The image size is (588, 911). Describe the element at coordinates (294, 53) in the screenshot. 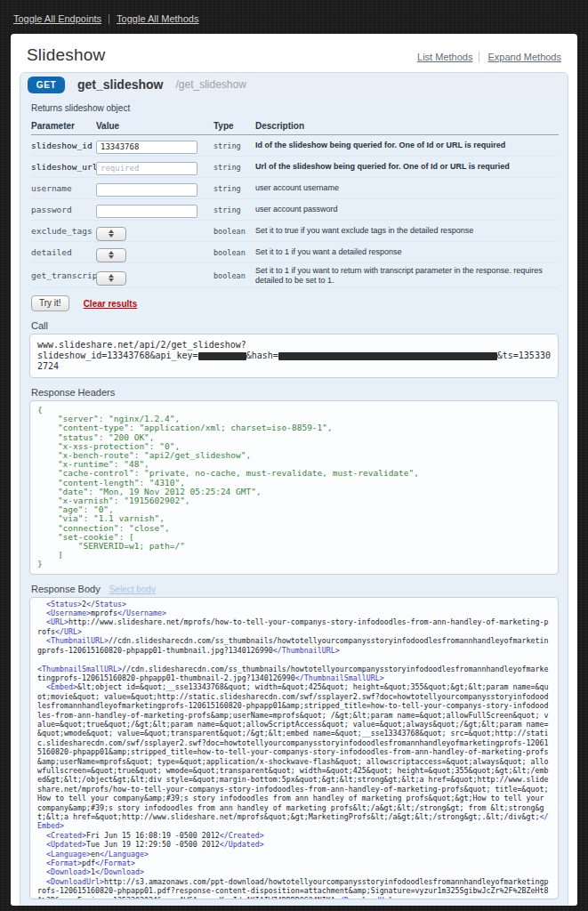

I see `section-header: Slideshow List MethodsExpand Methods` at that location.